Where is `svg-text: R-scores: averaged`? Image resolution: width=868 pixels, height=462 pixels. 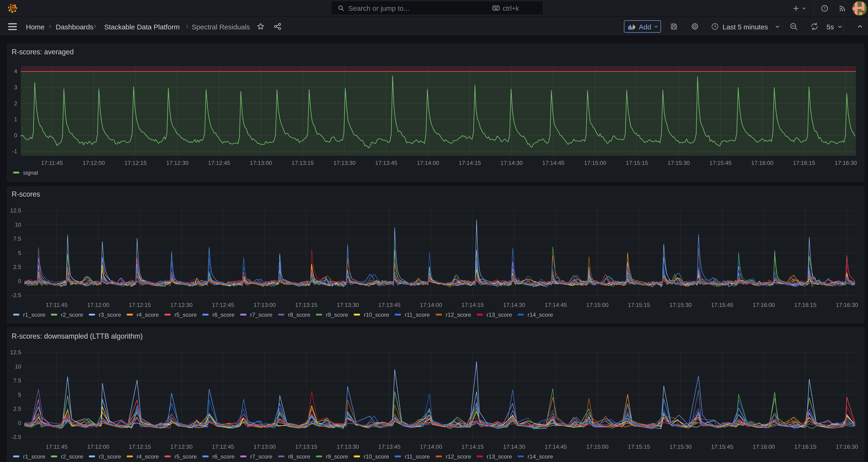
svg-text: R-scores: averaged is located at coordinates (43, 52).